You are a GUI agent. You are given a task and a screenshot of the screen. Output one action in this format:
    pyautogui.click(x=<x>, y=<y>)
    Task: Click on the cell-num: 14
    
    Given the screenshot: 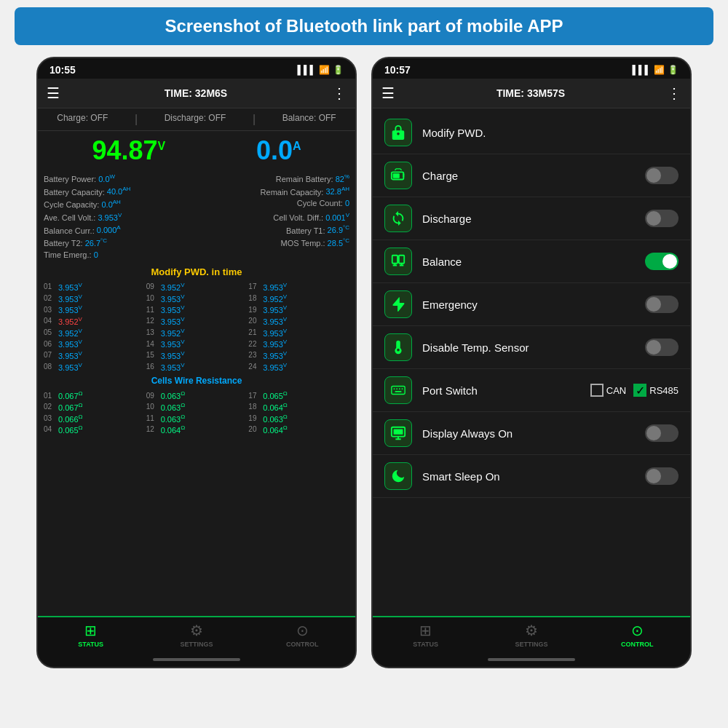 What is the action you would take?
    pyautogui.click(x=152, y=344)
    